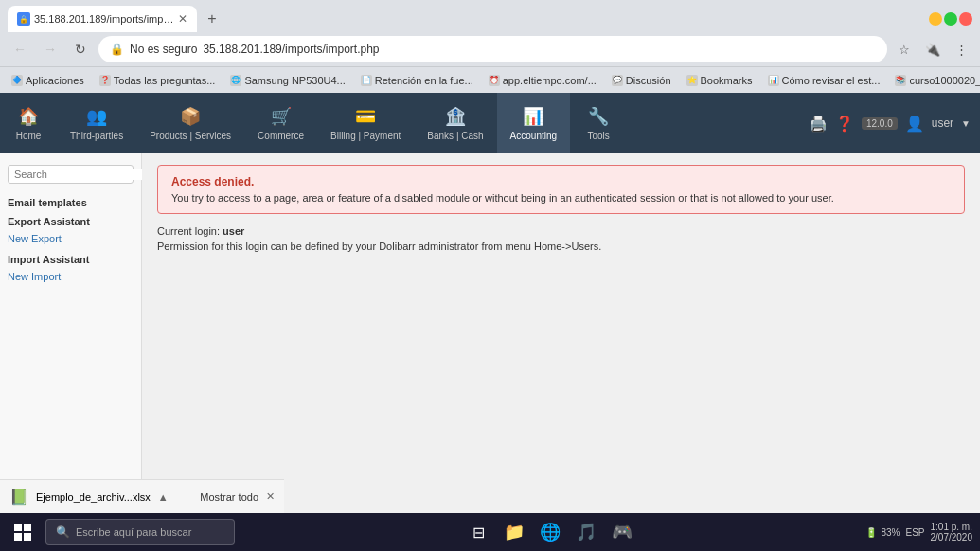  I want to click on user-label: user, so click(943, 123).